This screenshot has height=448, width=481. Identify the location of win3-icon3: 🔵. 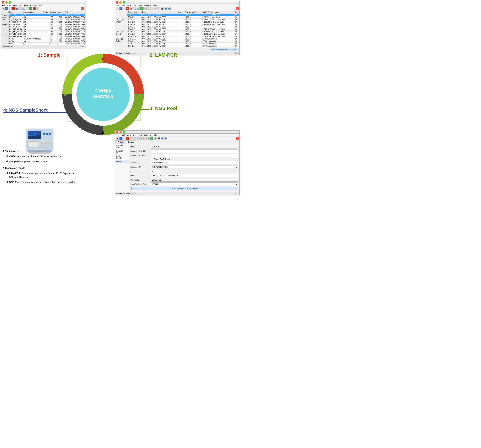
(165, 138).